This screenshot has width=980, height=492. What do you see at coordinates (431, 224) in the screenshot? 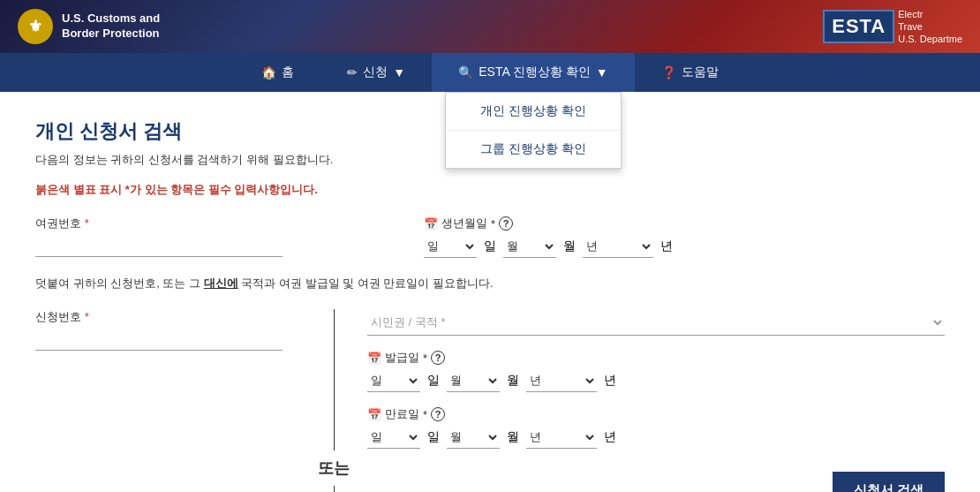
I see `calendar-icon: 📅` at bounding box center [431, 224].